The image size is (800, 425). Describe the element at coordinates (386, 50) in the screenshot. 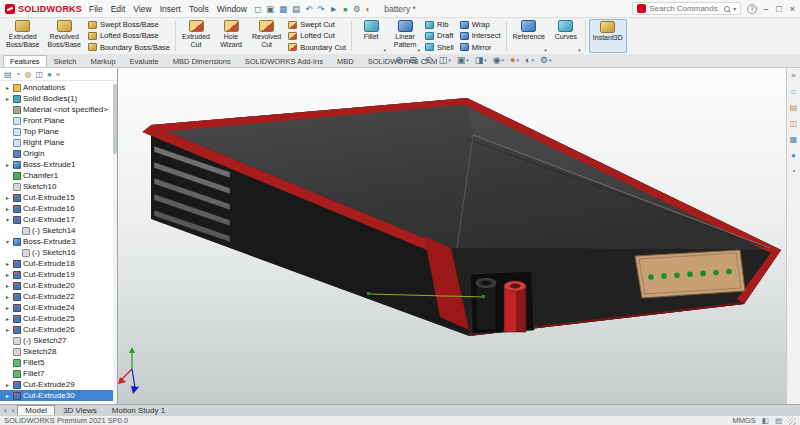

I see `dropdown-caret-icon: ▾` at that location.